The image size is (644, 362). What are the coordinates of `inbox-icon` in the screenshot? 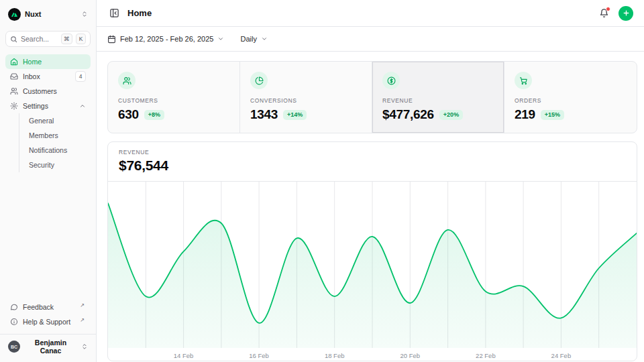 It's located at (14, 76).